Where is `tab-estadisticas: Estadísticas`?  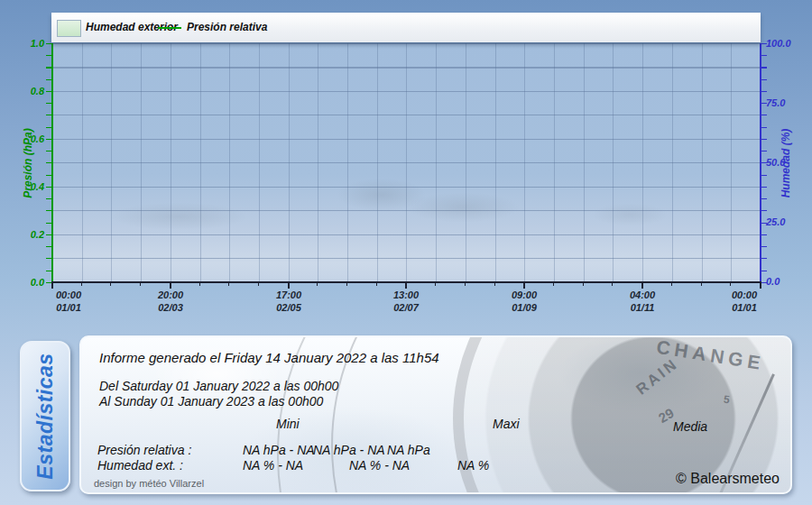 tab-estadisticas: Estadísticas is located at coordinates (45, 417).